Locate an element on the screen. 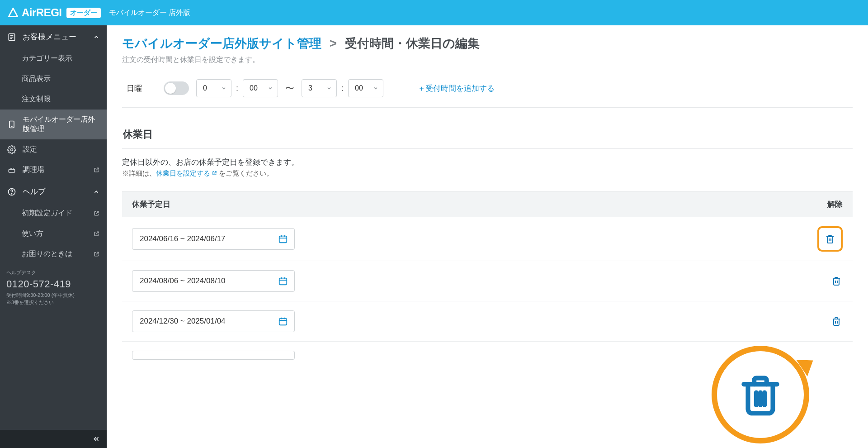  sidebar-item-guide: 初期設定ガイド is located at coordinates (53, 214).